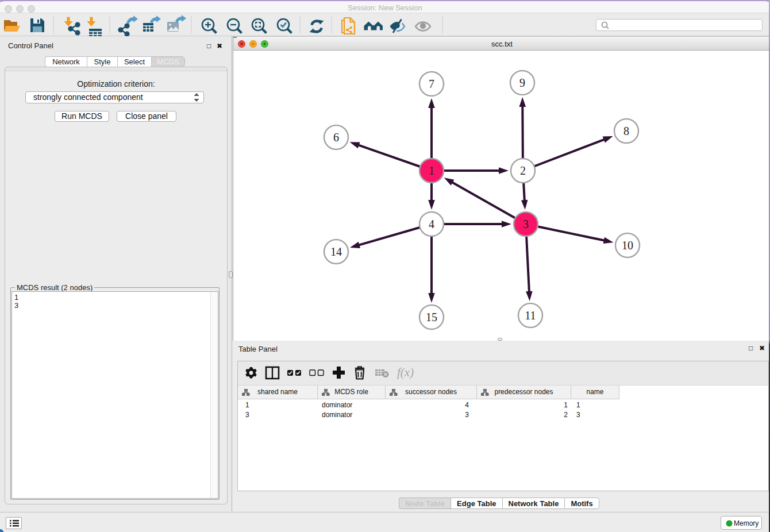 Image resolution: width=770 pixels, height=532 pixels. Describe the element at coordinates (626, 131) in the screenshot. I see `svg-text: 8` at that location.